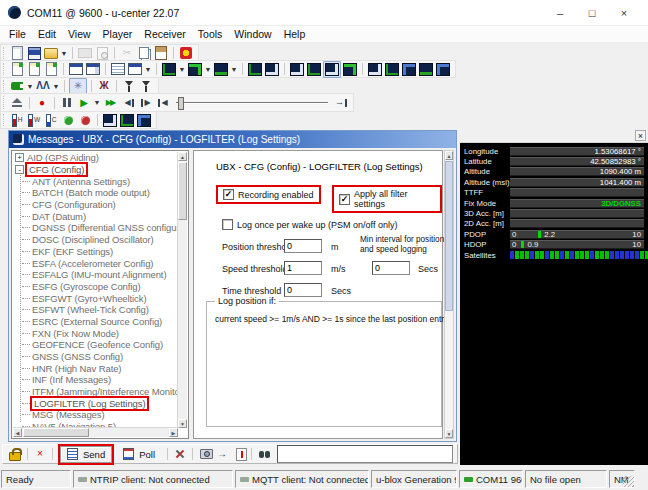 The height and width of the screenshot is (490, 648). I want to click on record-icon: ●, so click(42, 102).